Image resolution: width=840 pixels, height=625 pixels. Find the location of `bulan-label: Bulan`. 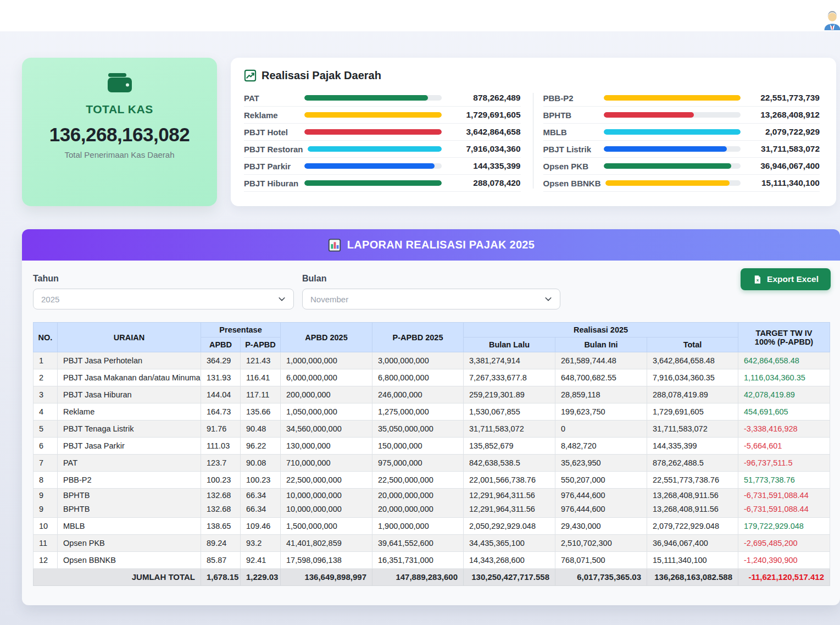

bulan-label: Bulan is located at coordinates (431, 279).